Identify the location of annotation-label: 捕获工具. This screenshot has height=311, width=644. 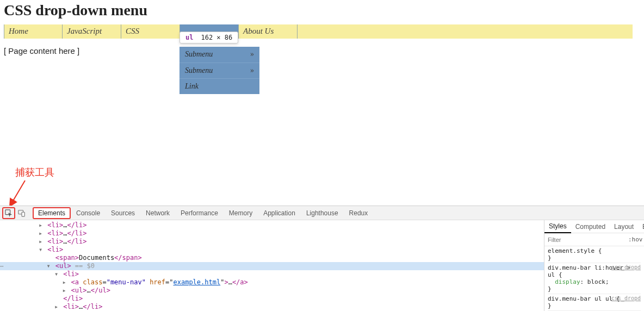
(35, 172).